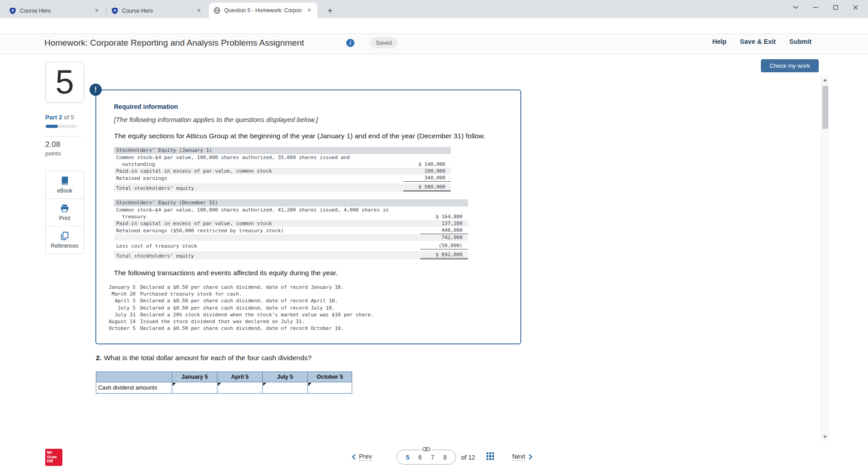 The height and width of the screenshot is (470, 868). I want to click on content-scrollbar, so click(825, 258).